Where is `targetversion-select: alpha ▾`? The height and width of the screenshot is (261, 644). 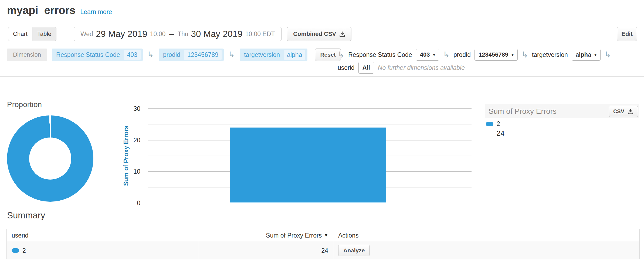
targetversion-select: alpha ▾ is located at coordinates (586, 55).